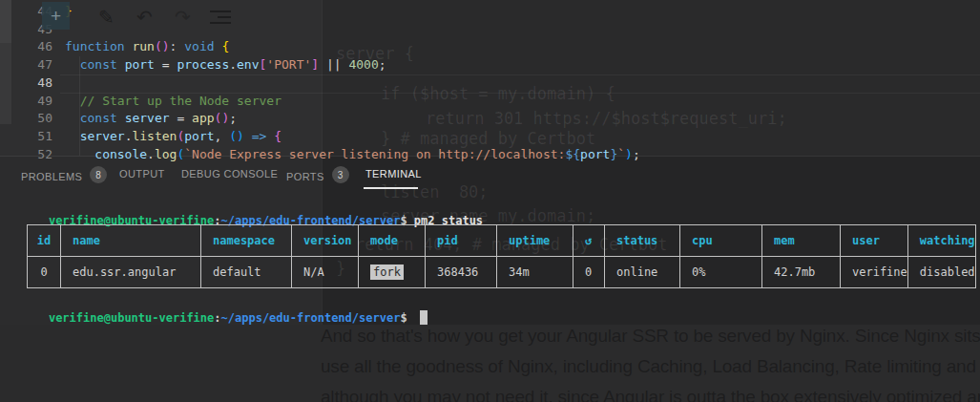  Describe the element at coordinates (387, 272) in the screenshot. I see `mode-chip: fork` at that location.